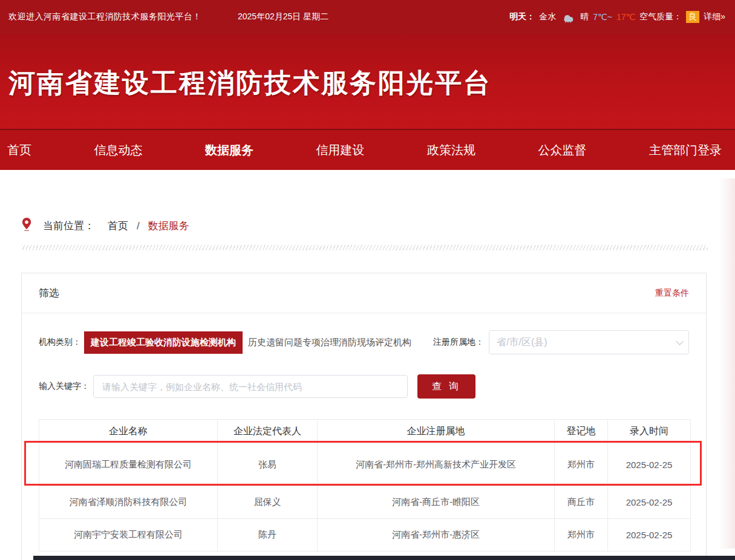  What do you see at coordinates (169, 226) in the screenshot?
I see `breadcrumb-current-link: 数据服务` at bounding box center [169, 226].